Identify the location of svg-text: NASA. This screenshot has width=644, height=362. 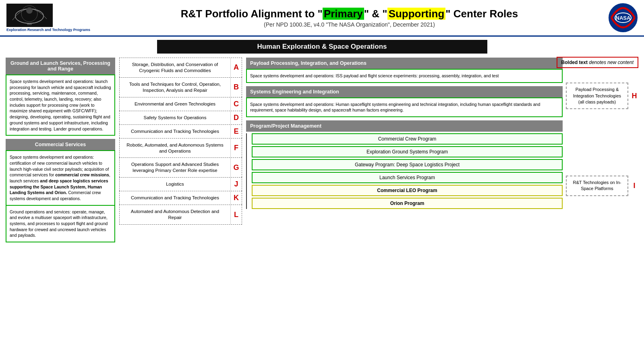
(623, 18).